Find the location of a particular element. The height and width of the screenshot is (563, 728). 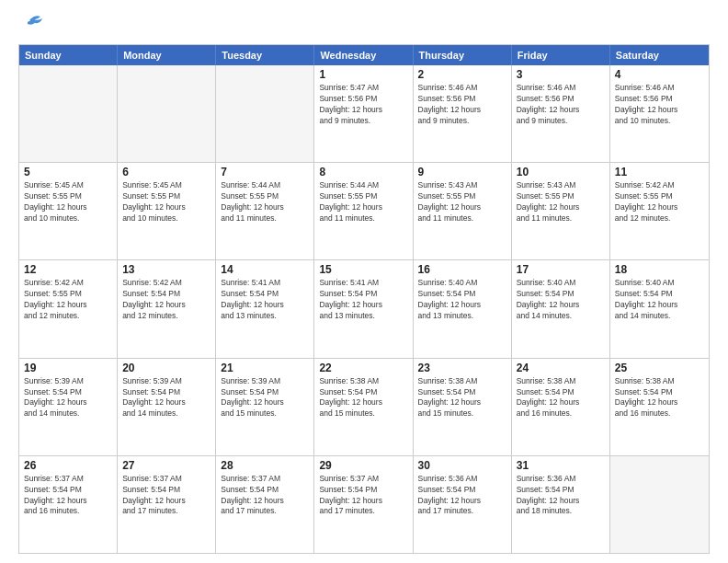

day-number: 14 is located at coordinates (265, 270).